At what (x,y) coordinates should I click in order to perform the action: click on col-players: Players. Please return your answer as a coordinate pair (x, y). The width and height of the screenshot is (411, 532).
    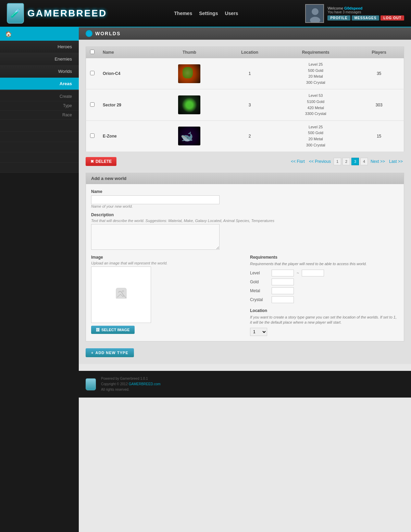
    Looking at the image, I should click on (379, 53).